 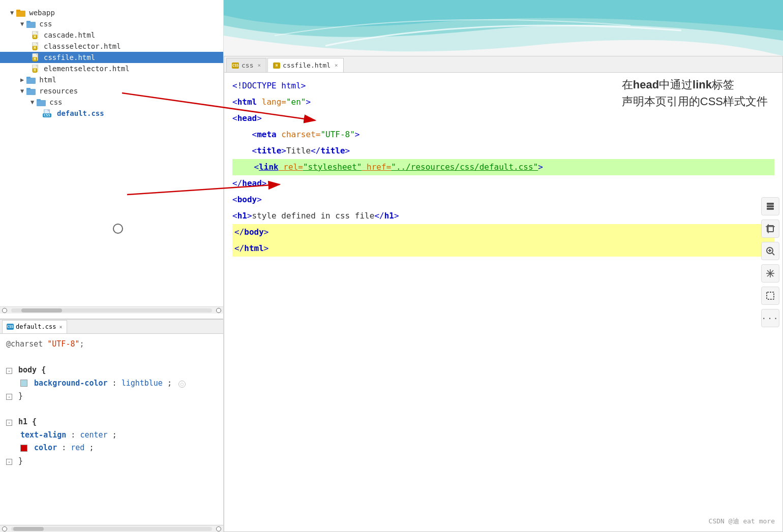 What do you see at coordinates (48, 80) in the screenshot?
I see `html-folder-label: html` at bounding box center [48, 80].